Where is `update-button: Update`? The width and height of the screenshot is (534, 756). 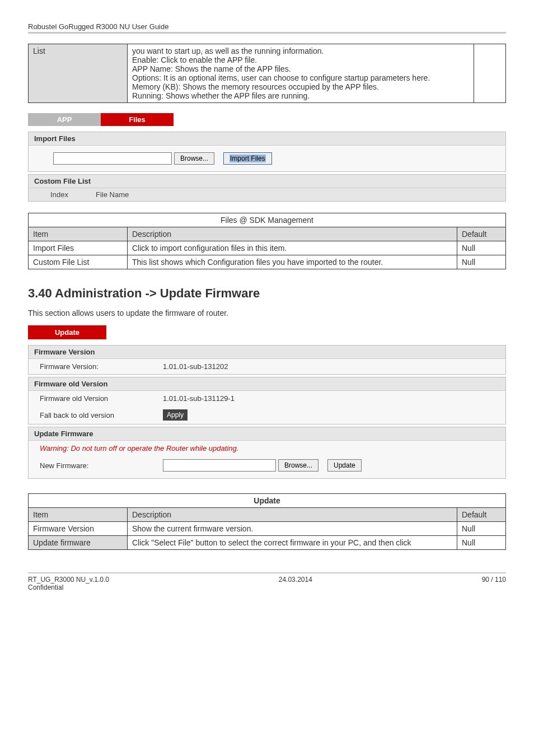
update-button: Update is located at coordinates (345, 465).